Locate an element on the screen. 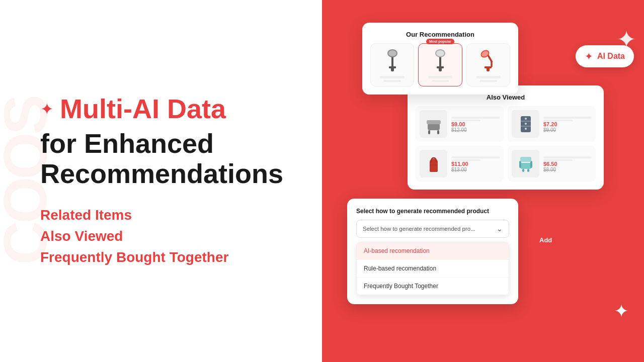 Image resolution: width=644 pixels, height=362 pixels. main-title-black: for Enhanced Recommendations is located at coordinates (166, 159).